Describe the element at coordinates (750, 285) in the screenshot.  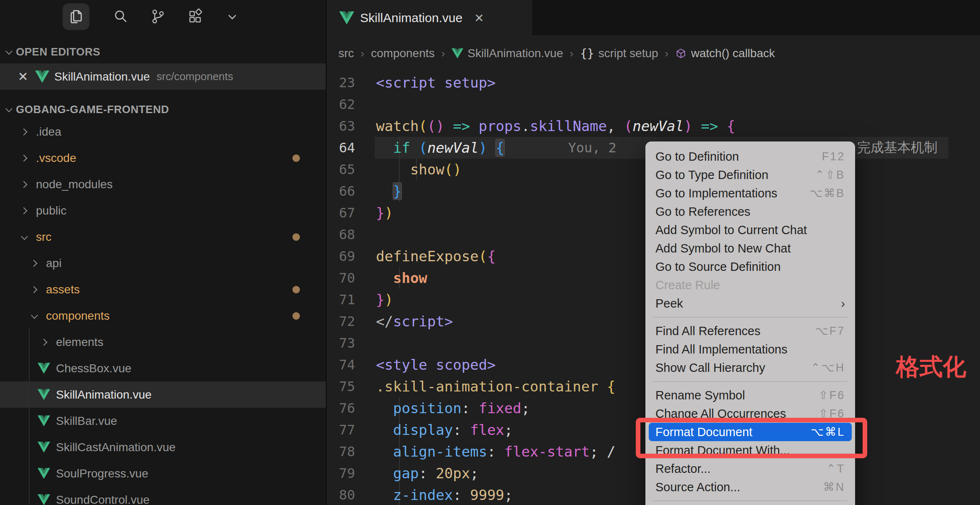
I see `menu-item-create-rule: Create Rule` at that location.